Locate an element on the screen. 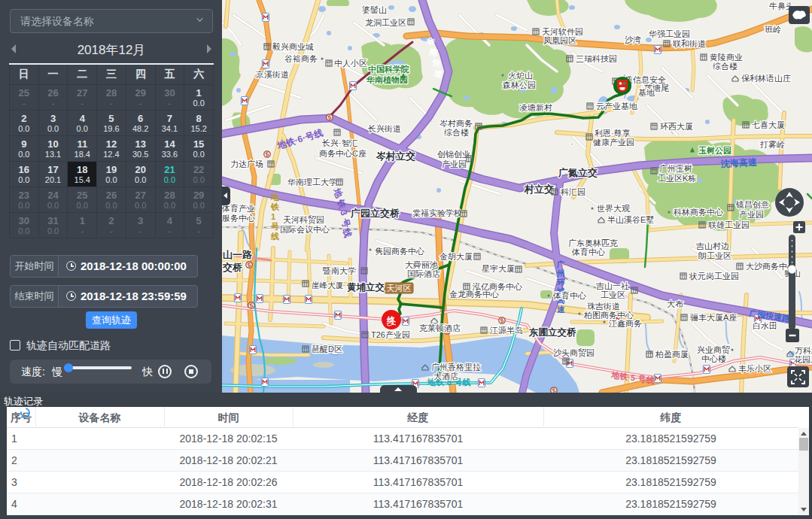  svg-text: 江鑫商务 is located at coordinates (625, 323).